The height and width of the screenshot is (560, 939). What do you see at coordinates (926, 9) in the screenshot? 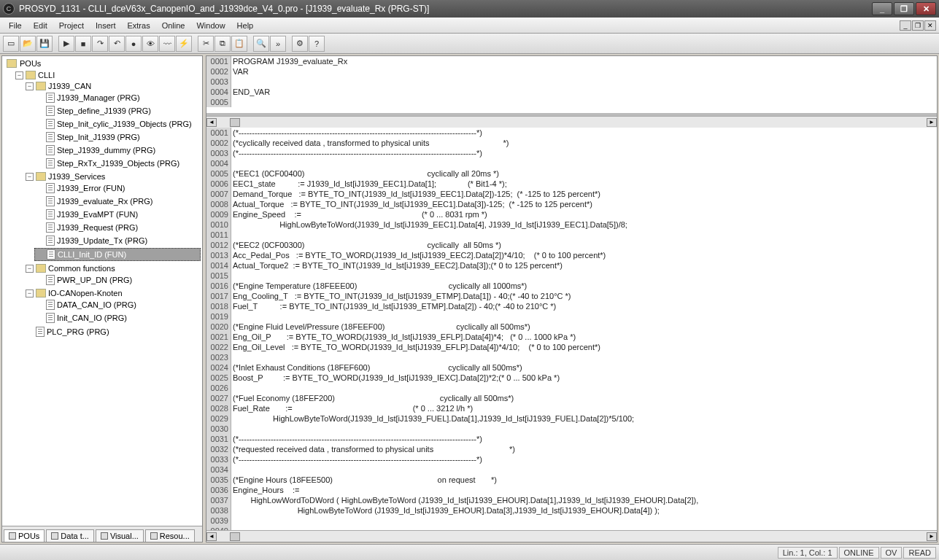
I see `close-button: ✕` at bounding box center [926, 9].